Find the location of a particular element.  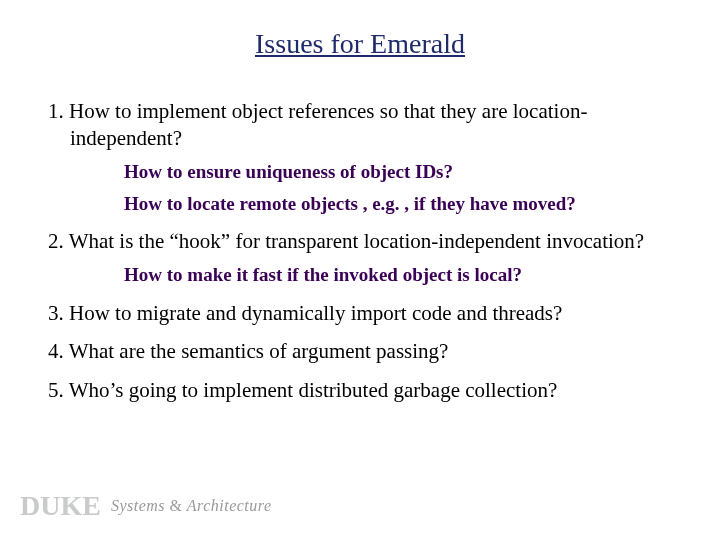

item-1-body: How to implement object references so th… is located at coordinates (328, 124).